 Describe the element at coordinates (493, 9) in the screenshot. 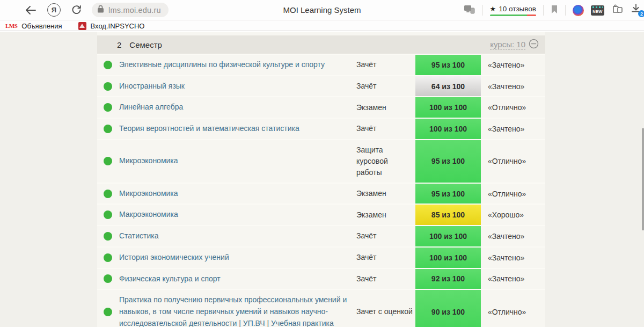

I see `star-icon: ★` at that location.